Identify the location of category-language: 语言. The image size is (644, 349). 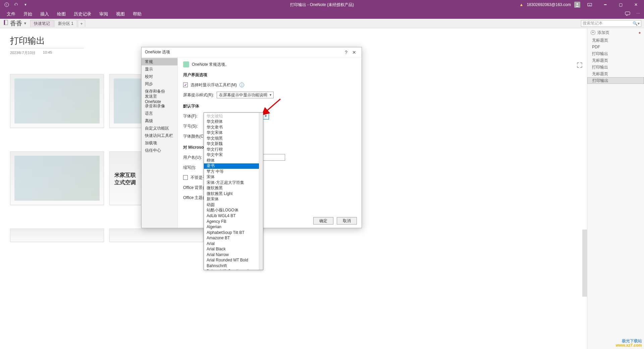
(160, 113).